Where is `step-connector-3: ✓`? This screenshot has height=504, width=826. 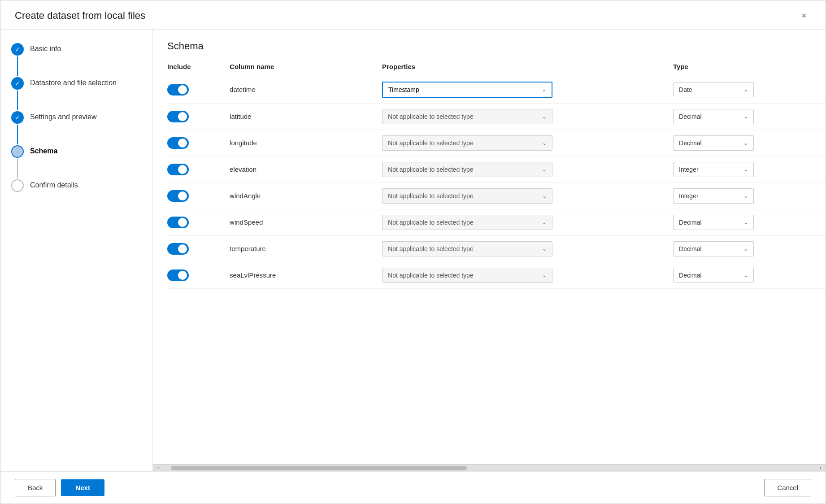
step-connector-3: ✓ is located at coordinates (17, 128).